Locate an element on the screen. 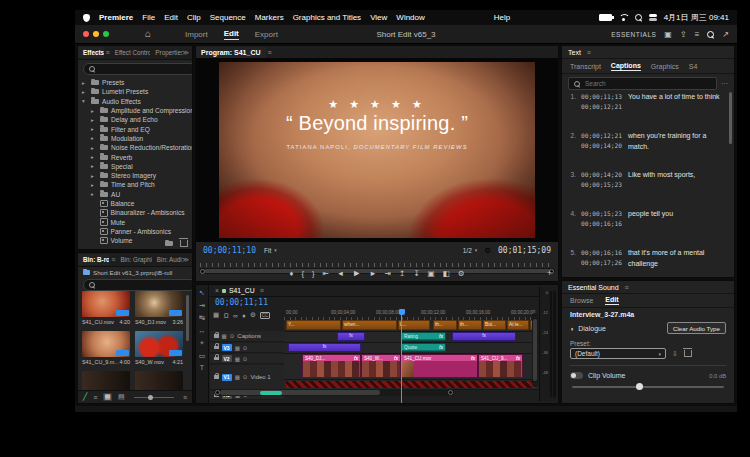 This screenshot has width=750, height=457. caption-row: 3.00;00;14;2000;00;15;23Like with most s… is located at coordinates (645, 180).